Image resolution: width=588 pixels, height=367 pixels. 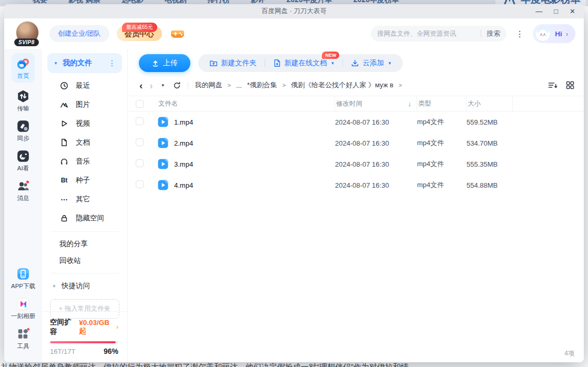 I want to click on column-header-size: 大小, so click(x=490, y=104).